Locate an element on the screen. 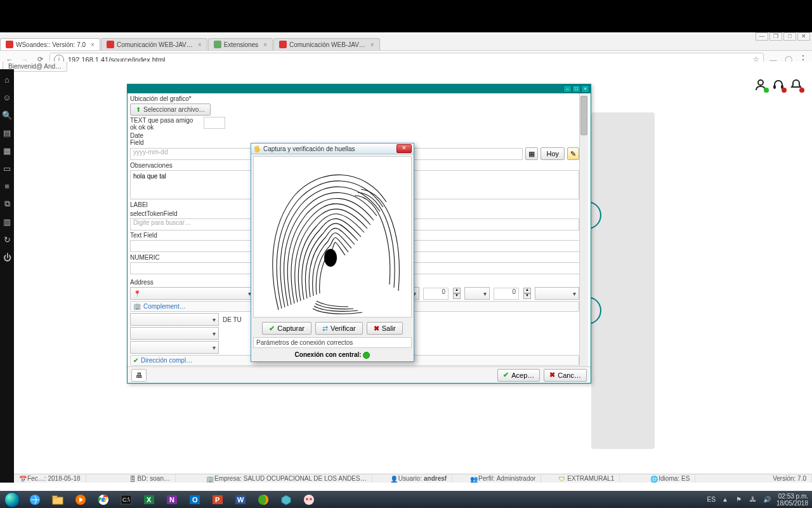  os-max-button: □ is located at coordinates (790, 37).